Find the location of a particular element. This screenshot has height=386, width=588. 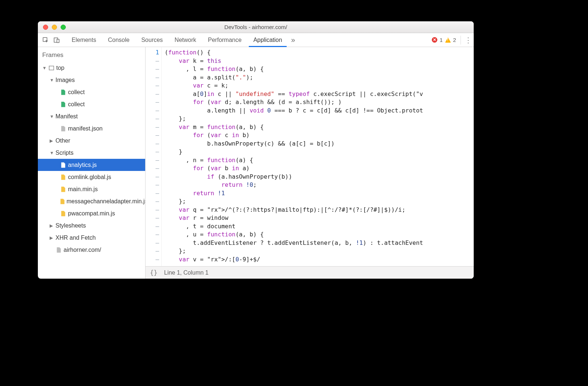

tabs-overflow-icon: » is located at coordinates (293, 40).